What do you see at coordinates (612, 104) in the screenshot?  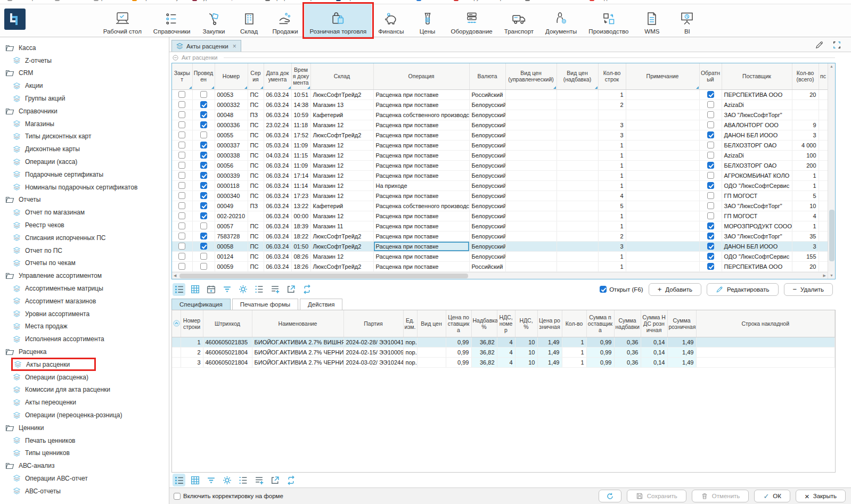 I see `line-count: 2` at bounding box center [612, 104].